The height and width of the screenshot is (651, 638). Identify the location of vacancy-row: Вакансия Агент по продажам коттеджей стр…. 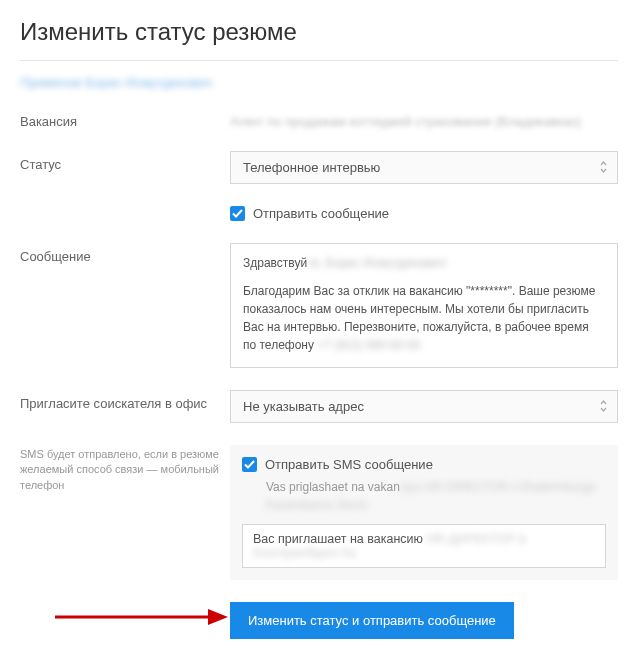
(319, 118).